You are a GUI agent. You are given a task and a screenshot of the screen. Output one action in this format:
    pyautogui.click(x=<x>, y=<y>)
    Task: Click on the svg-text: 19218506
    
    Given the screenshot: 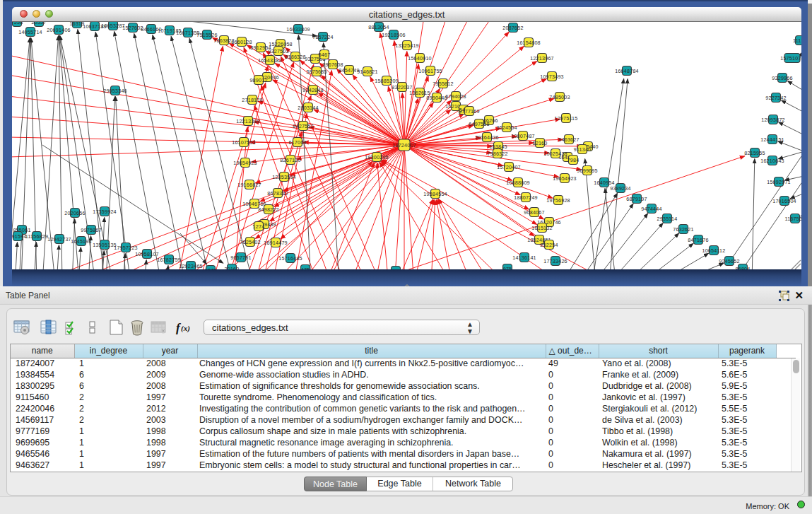 What is the action you would take?
    pyautogui.click(x=394, y=35)
    